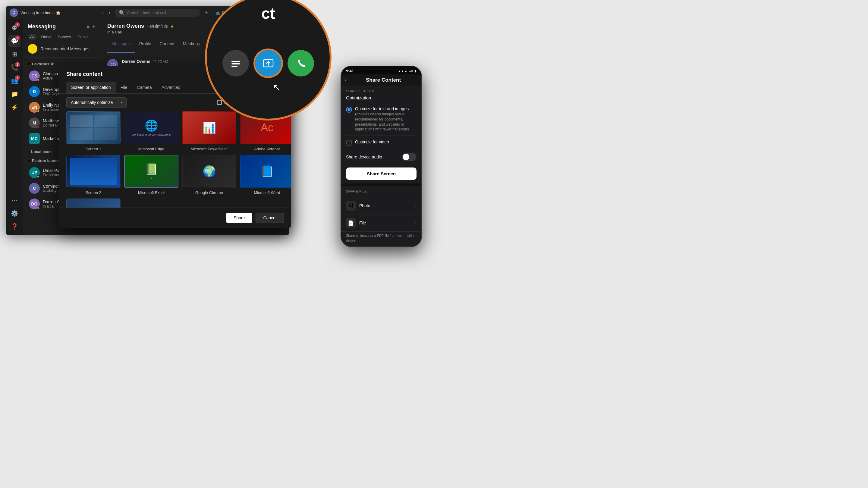 Image resolution: width=868 pixels, height=488 pixels. What do you see at coordinates (103, 13) in the screenshot?
I see `back-btn: ‹` at bounding box center [103, 13].